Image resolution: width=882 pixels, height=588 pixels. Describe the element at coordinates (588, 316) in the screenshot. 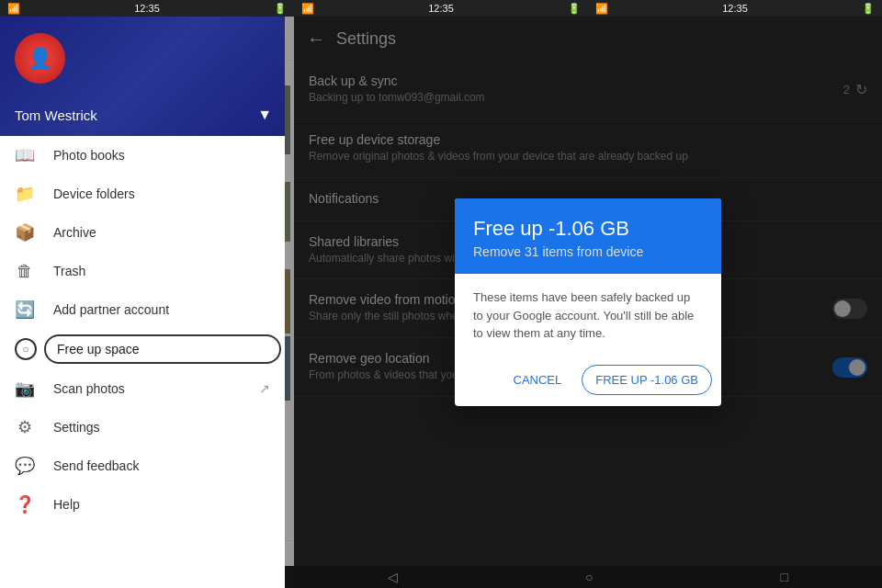

I see `dialog-body: These items have been safely backed up t…` at that location.